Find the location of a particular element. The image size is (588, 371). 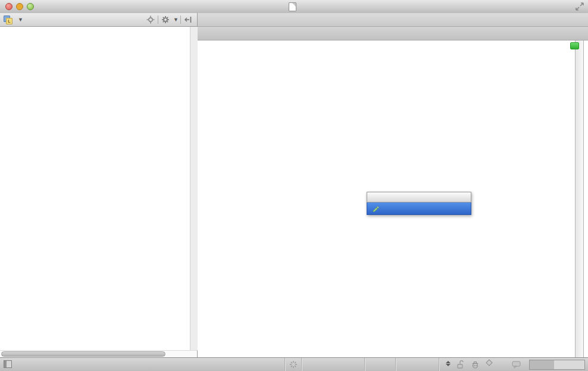

minimize-window-button is located at coordinates (20, 7).